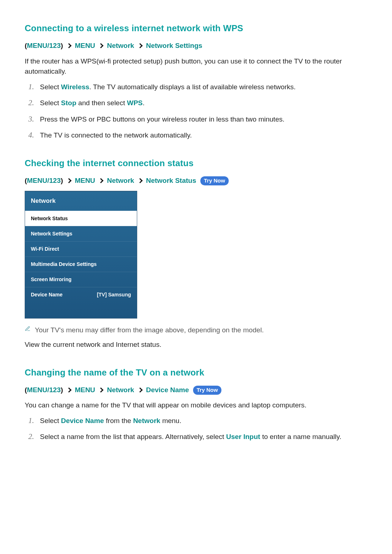  Describe the element at coordinates (28, 329) in the screenshot. I see `pencil-icon` at that location.